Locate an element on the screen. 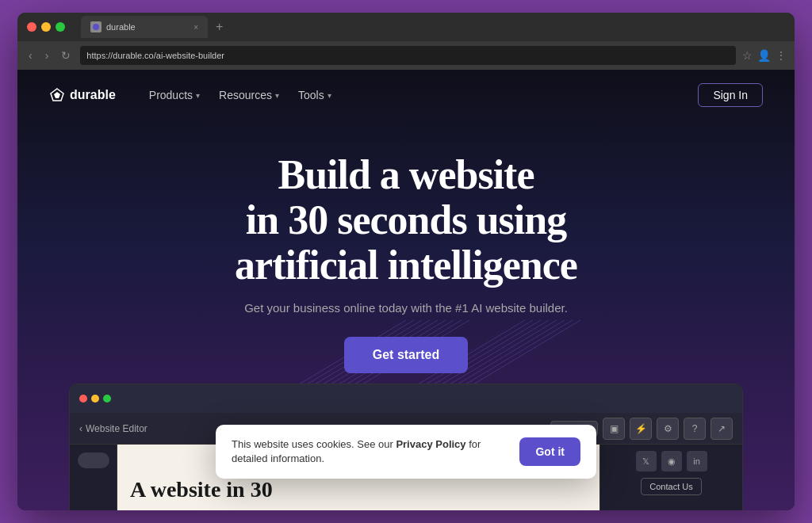 The image size is (812, 523). refresh-button: ↻ is located at coordinates (66, 55).